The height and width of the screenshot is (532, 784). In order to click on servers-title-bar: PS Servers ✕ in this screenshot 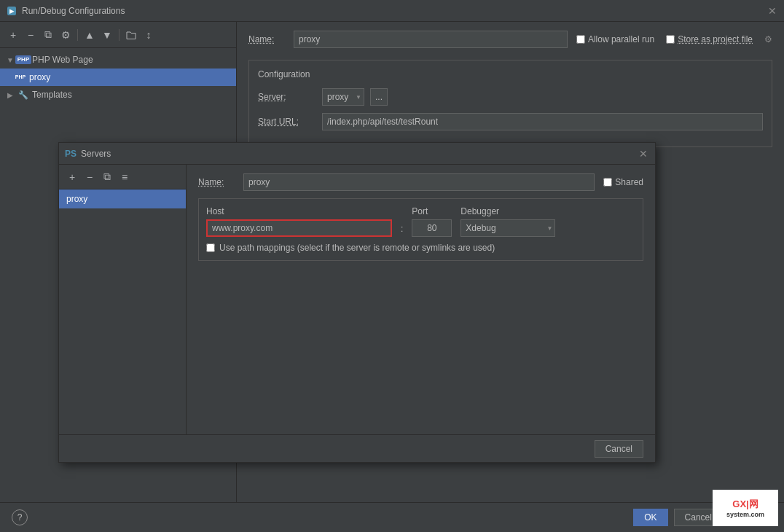, I will do `click(357, 154)`.